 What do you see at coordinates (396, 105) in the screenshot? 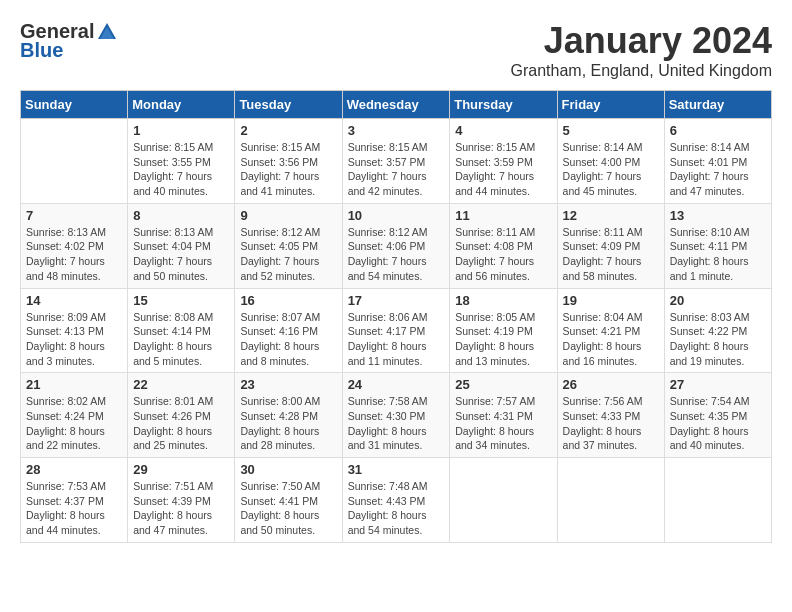
I see `day-header-wednesday: Wednesday` at bounding box center [396, 105].